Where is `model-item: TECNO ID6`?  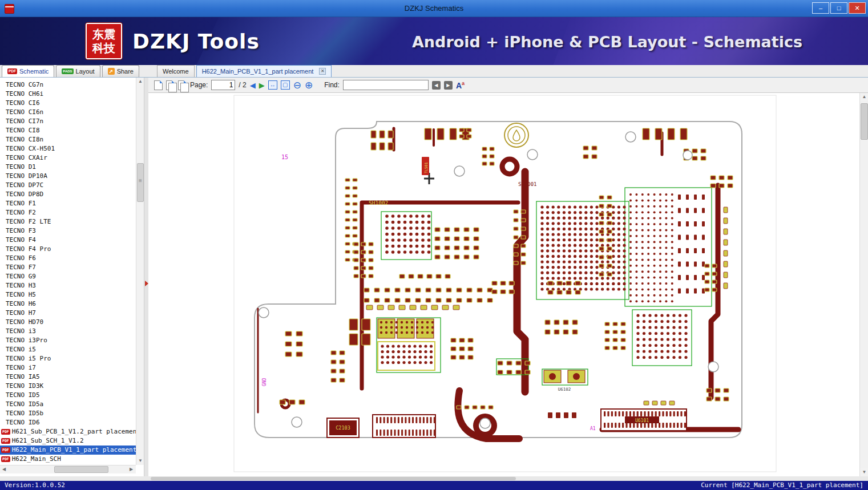 model-item: TECNO ID6 is located at coordinates (68, 423).